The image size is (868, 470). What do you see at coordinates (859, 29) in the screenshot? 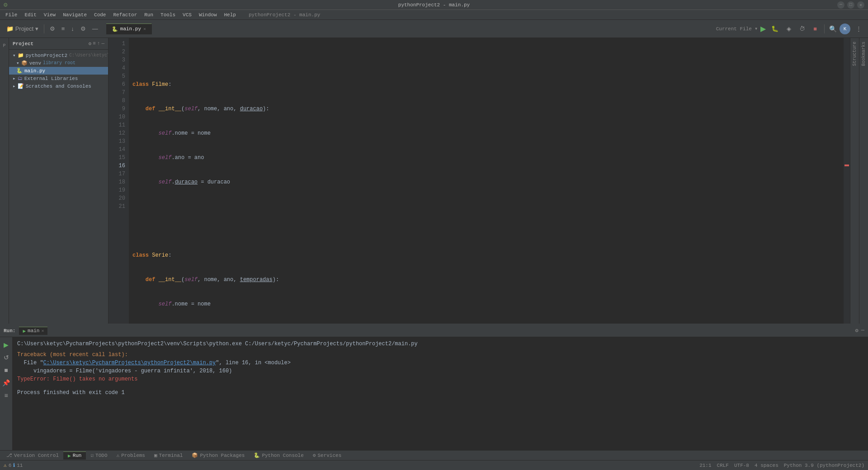
I see `more-button: ⋮` at bounding box center [859, 29].